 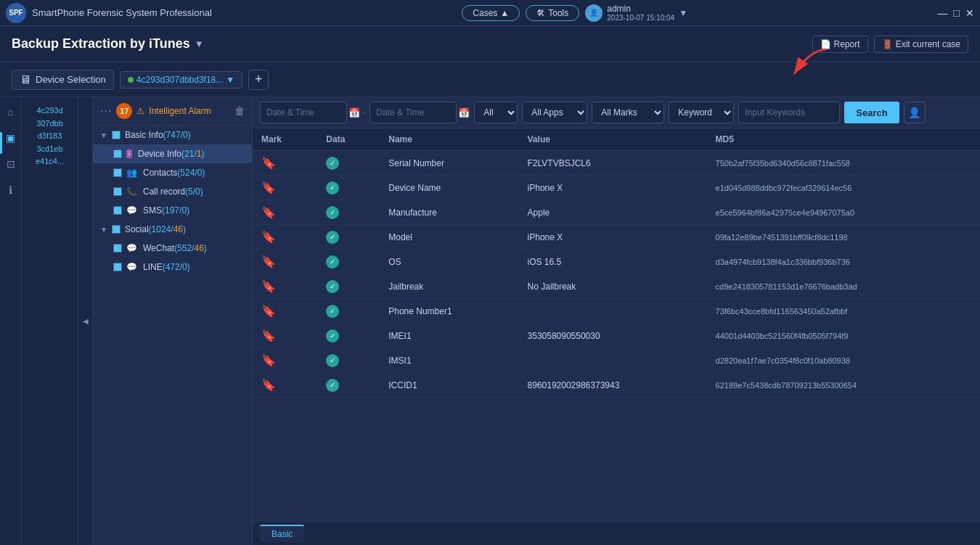 I want to click on wechat-label: WeChat(552/46), so click(x=175, y=248).